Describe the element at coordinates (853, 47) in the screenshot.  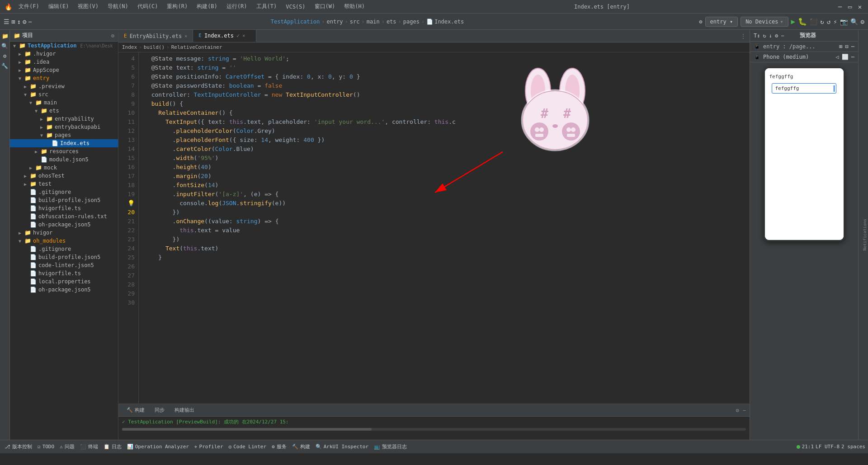
I see `preview-more-icon: ⋯` at that location.